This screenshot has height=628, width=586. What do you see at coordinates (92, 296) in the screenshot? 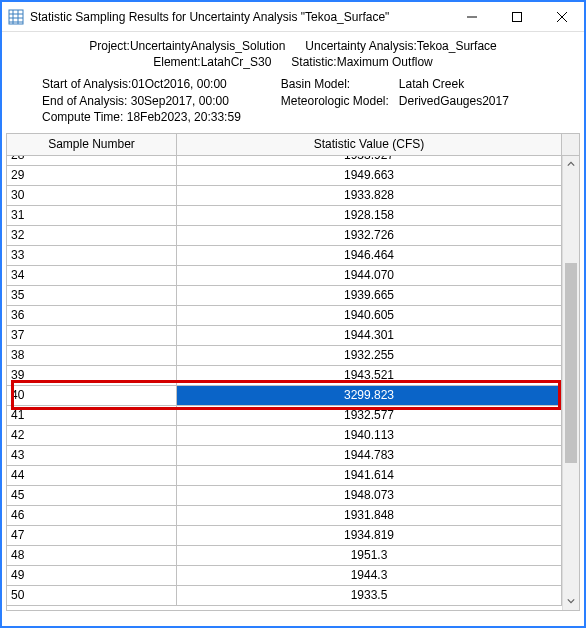
I see `cell-sample-number: 35` at bounding box center [92, 296].